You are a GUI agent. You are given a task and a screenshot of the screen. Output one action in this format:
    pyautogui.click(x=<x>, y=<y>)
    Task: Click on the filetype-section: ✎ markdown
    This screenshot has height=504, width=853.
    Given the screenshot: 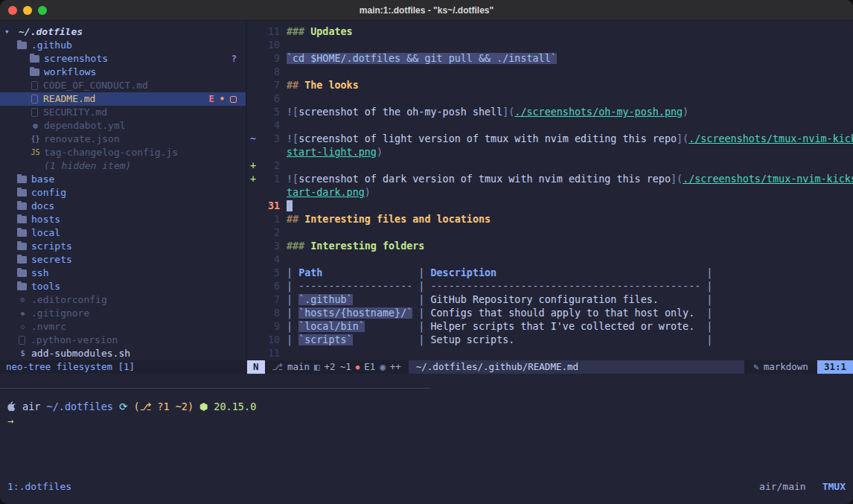 What is the action you would take?
    pyautogui.click(x=781, y=367)
    